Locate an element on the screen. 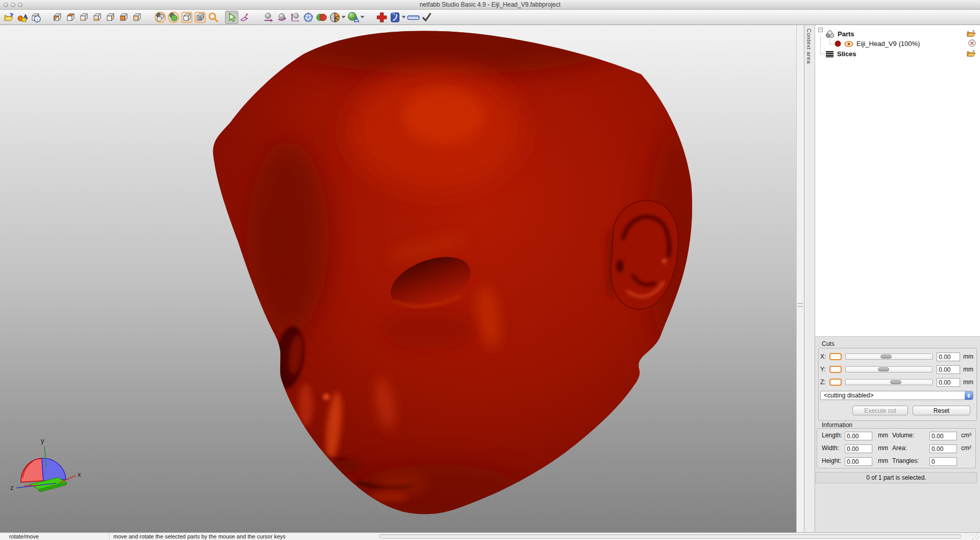 The height and width of the screenshot is (540, 980). cuts-info-panel: Cuts X: 0.00 mm Y: 0.00 mm Z: 0.00 is located at coordinates (897, 434).